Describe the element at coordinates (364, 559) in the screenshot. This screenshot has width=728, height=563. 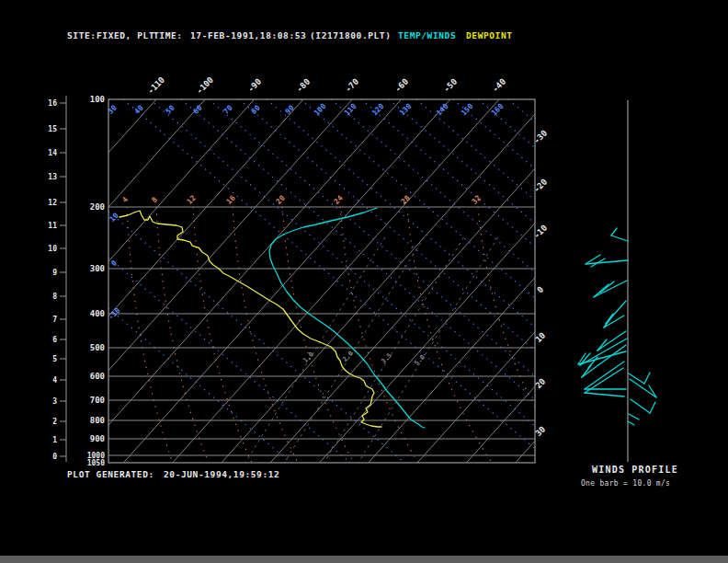
I see `bottom-bar` at that location.